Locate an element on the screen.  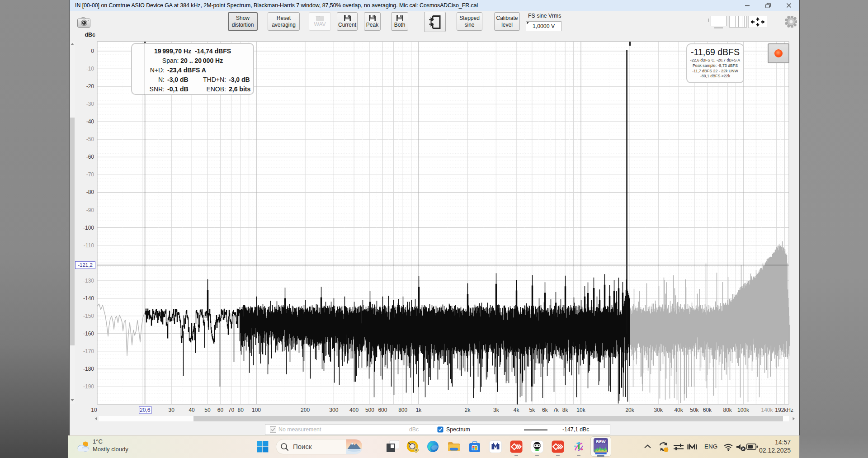
svg-text: 60 is located at coordinates (221, 410).